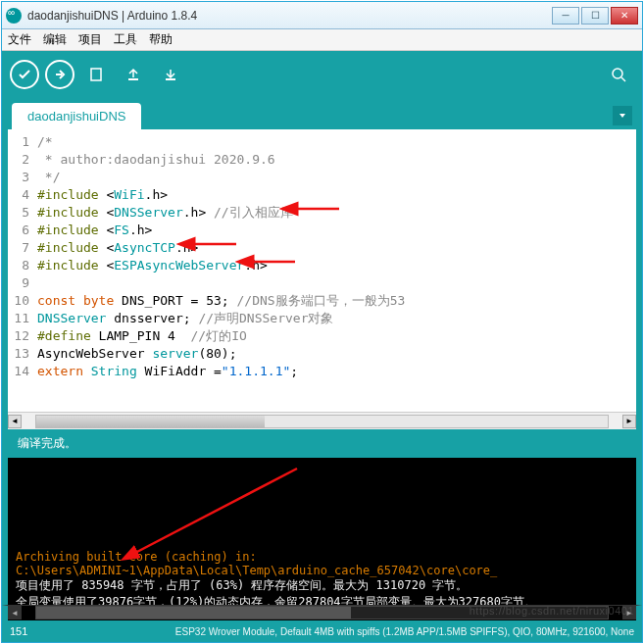 The height and width of the screenshot is (644, 644). I want to click on console-line-globals: 全局变量使用了39876字节，(12%)的动态内存，余留287804字节局部变量…, so click(322, 600).